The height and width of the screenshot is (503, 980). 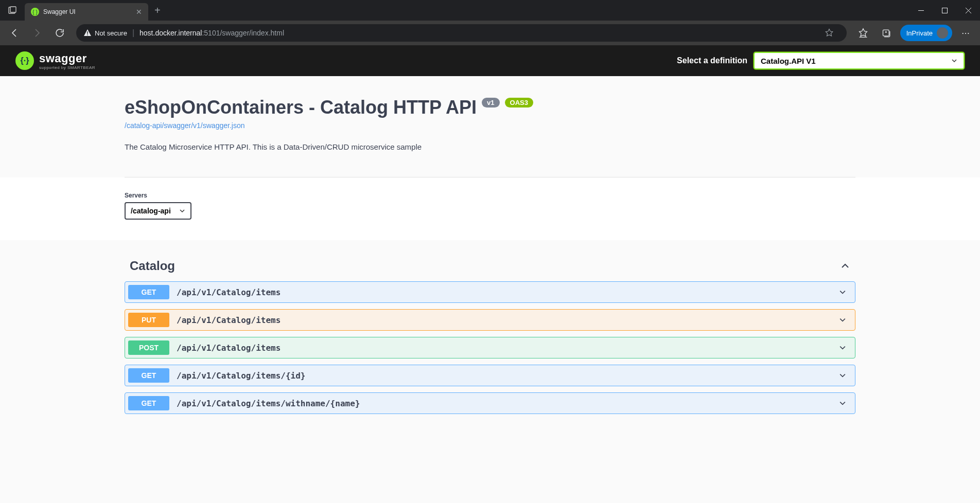 I want to click on operation-block: GET/api/v1/Catalog/items/withname/{name}, so click(x=490, y=403).